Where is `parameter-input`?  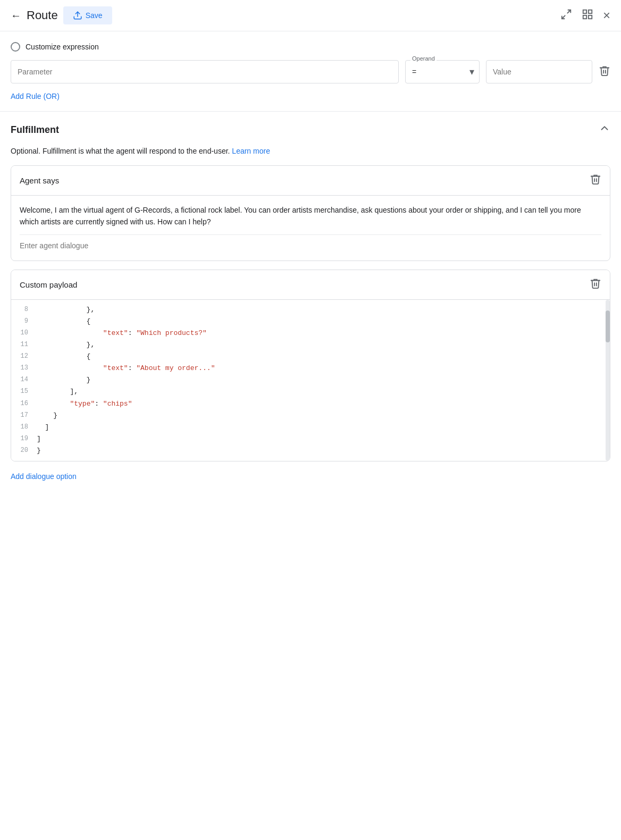 parameter-input is located at coordinates (205, 72).